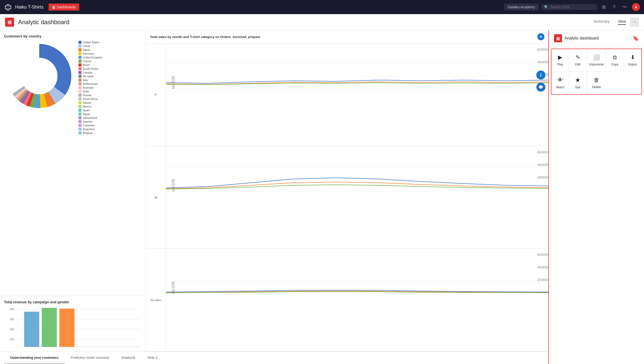  What do you see at coordinates (602, 22) in the screenshot?
I see `tab-summary: Summary` at bounding box center [602, 22].